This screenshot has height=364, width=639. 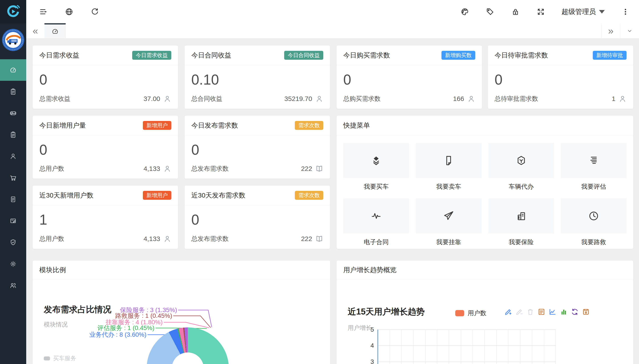 What do you see at coordinates (376, 216) in the screenshot?
I see `pulse-icon` at bounding box center [376, 216].